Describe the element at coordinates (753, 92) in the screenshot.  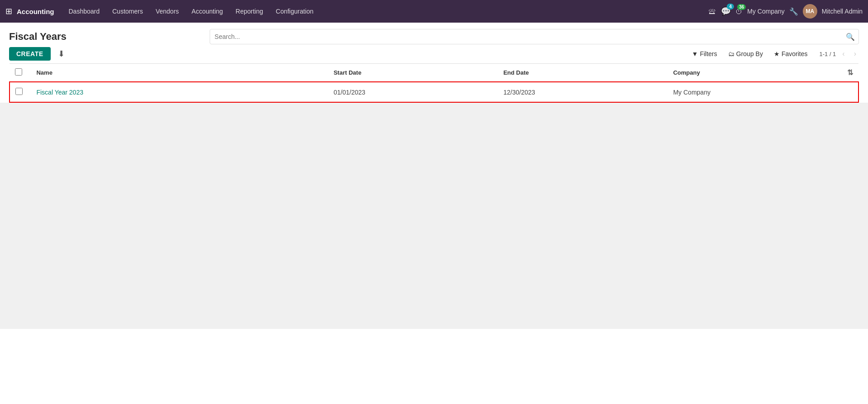
I see `row-company: My Company` at that location.